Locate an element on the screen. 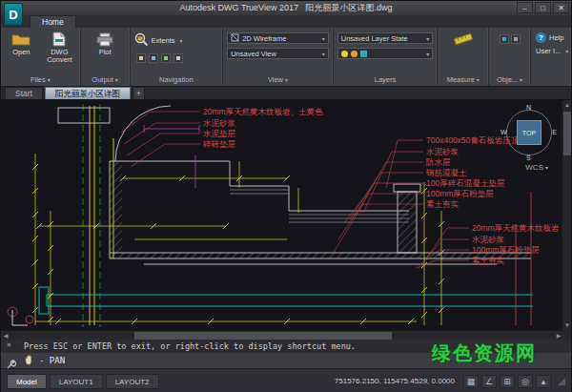 The width and height of the screenshot is (572, 392). tab-layout2: LAYOUT2 is located at coordinates (133, 382).